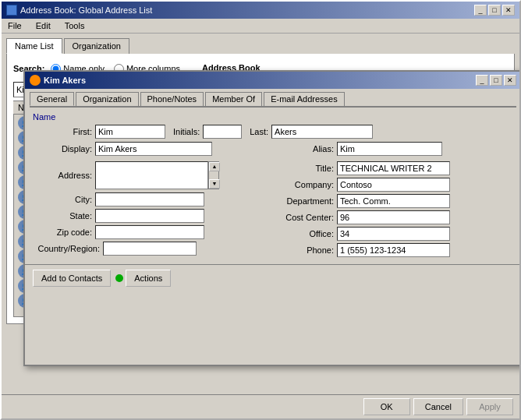 Image resolution: width=521 pixels, height=420 pixels. Describe the element at coordinates (150, 232) in the screenshot. I see `zip-input` at that location.